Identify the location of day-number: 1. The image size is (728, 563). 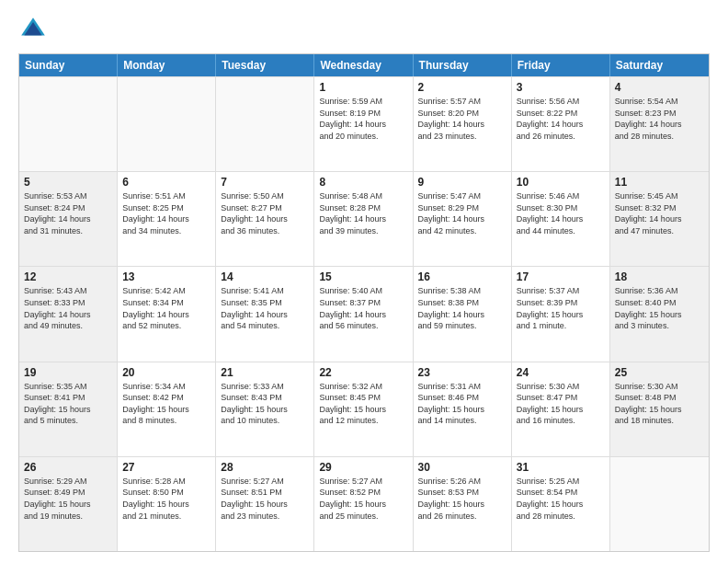
(363, 87).